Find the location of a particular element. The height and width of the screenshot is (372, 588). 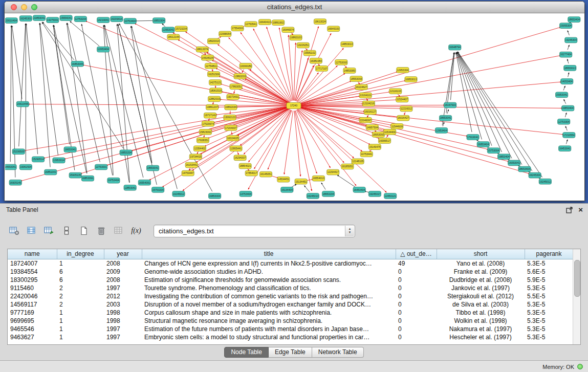

graph-node: 19245012 is located at coordinates (545, 181).